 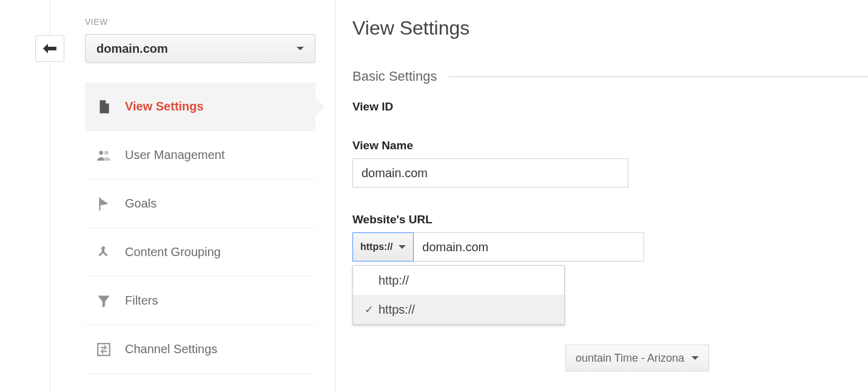 I want to click on back-arrow-icon, so click(x=50, y=49).